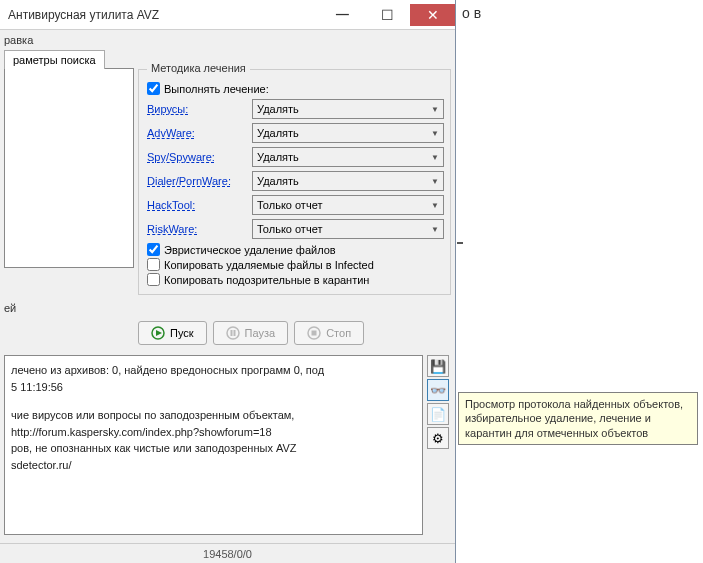 Image resolution: width=703 pixels, height=563 pixels. I want to click on button-label: Стоп, so click(338, 333).